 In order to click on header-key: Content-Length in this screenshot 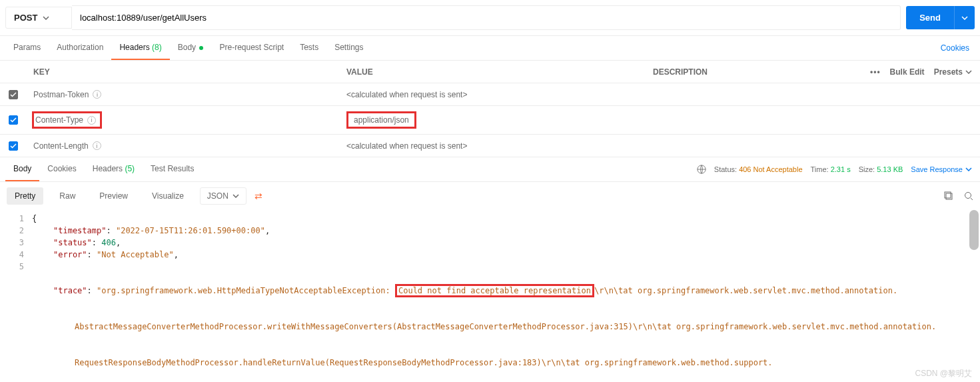, I will do `click(61, 146)`.